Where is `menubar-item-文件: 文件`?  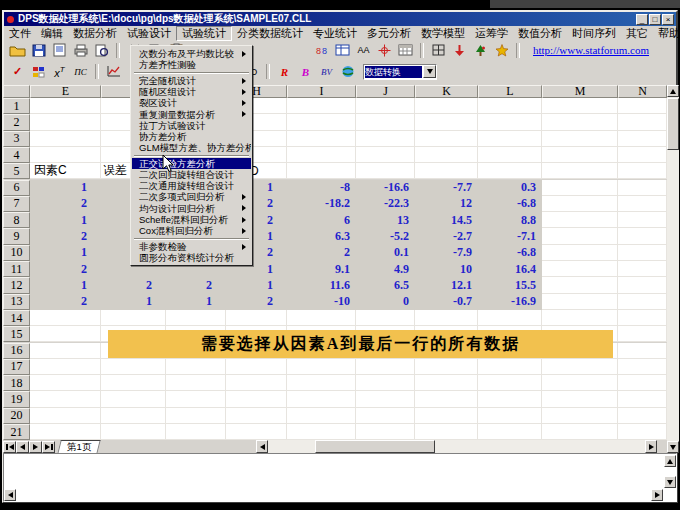
menubar-item-文件: 文件 is located at coordinates (20, 34).